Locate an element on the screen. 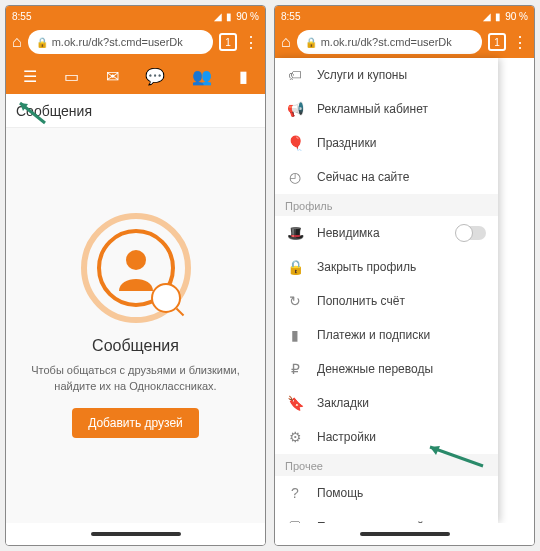 This screenshot has height=551, width=540. friends-icon: 👥 is located at coordinates (202, 76).